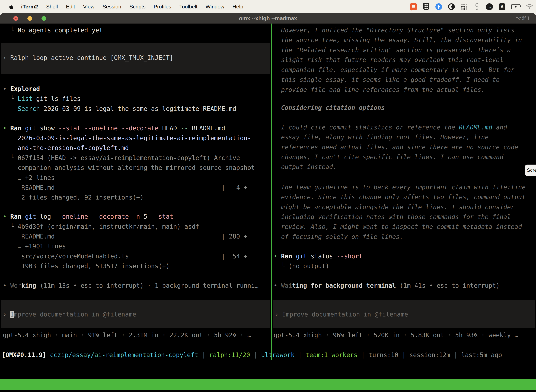 The image size is (536, 392). Describe the element at coordinates (404, 80) in the screenshot. I see `reasoning-line: this single essay, it seems like a good …` at that location.